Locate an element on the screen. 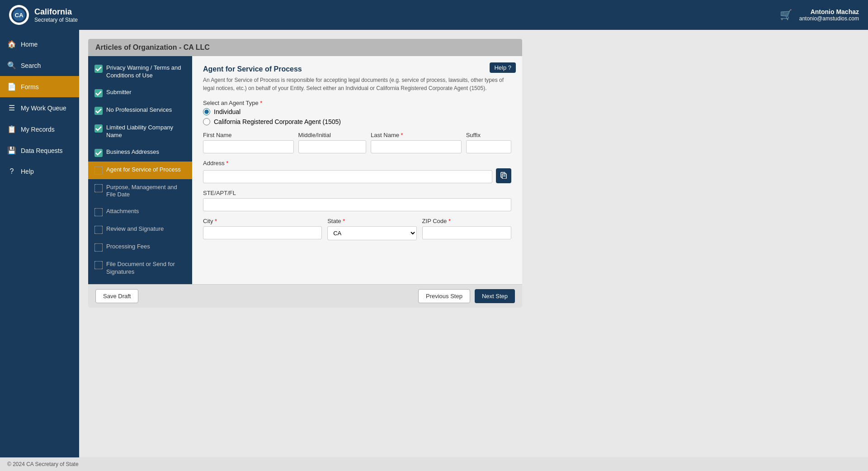  save-draft-button: Save Draft is located at coordinates (117, 296).